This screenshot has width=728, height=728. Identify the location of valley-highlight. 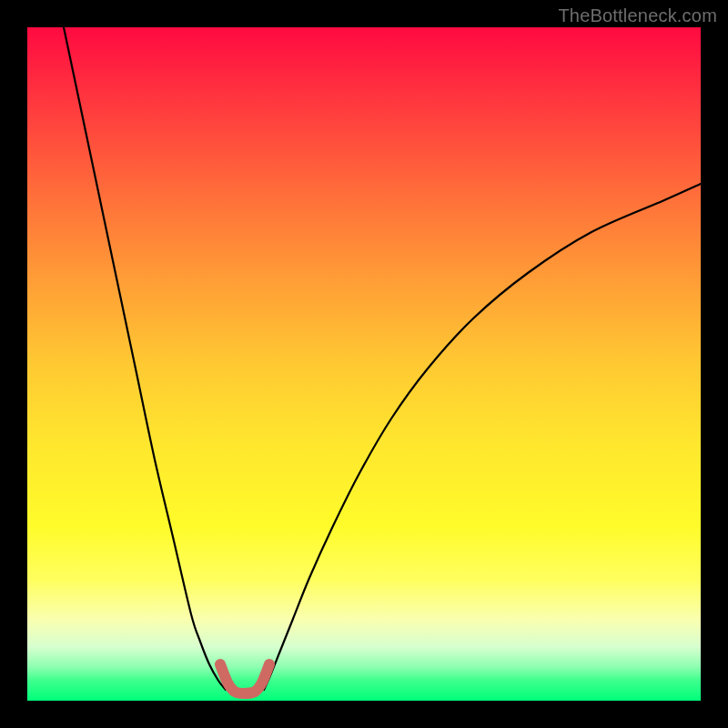
(245, 679).